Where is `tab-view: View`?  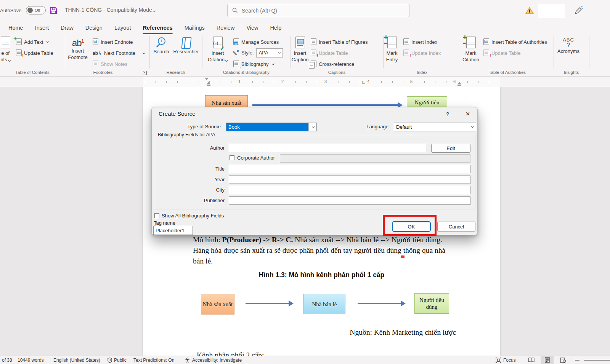 tab-view: View is located at coordinates (252, 28).